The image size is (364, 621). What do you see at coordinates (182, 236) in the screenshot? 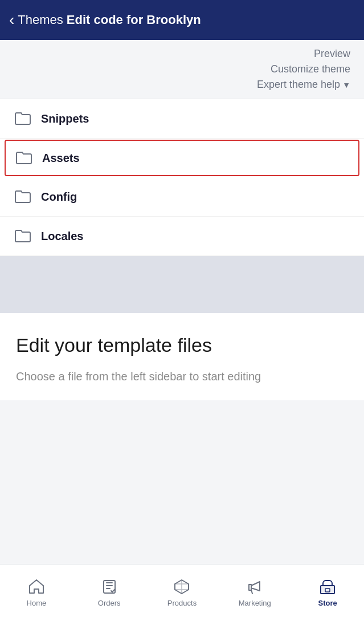
I see `sidebar-item-locales: Locales` at bounding box center [182, 236].